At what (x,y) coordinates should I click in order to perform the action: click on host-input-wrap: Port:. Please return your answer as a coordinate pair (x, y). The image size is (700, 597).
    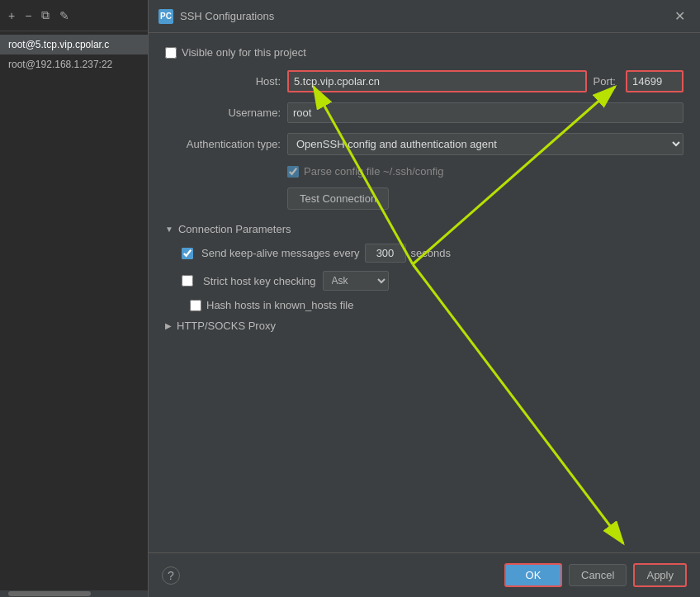
    Looking at the image, I should click on (485, 81).